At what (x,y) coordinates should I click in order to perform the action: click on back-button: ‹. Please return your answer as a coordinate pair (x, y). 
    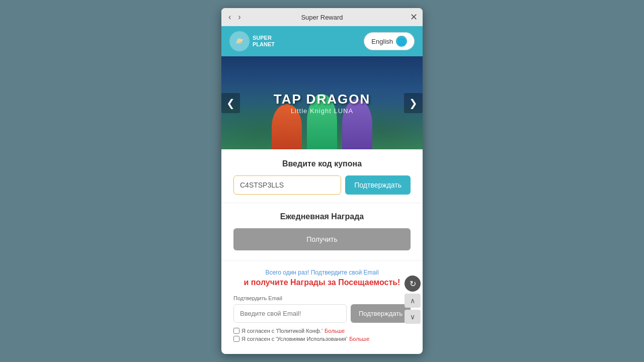
    Looking at the image, I should click on (229, 17).